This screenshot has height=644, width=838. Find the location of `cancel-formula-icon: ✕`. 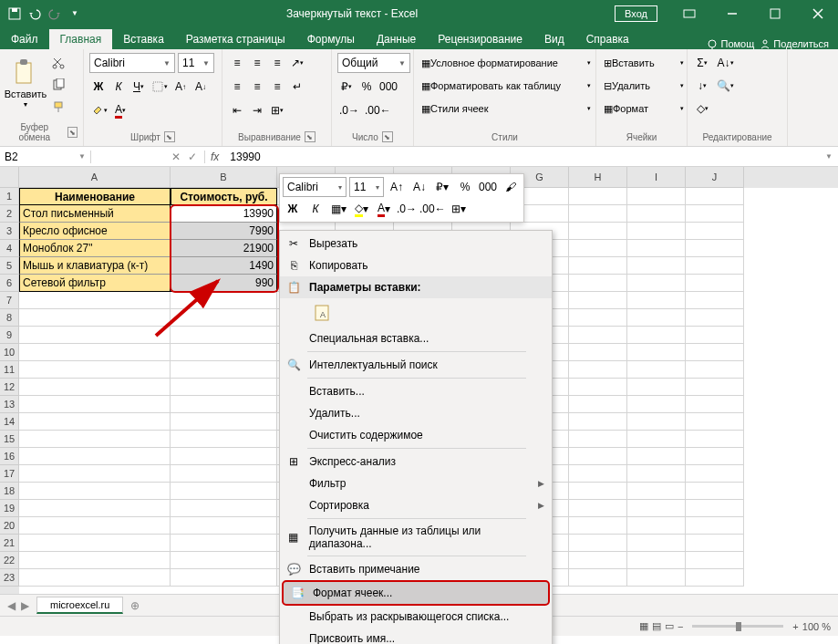

cancel-formula-icon: ✕ is located at coordinates (176, 157).